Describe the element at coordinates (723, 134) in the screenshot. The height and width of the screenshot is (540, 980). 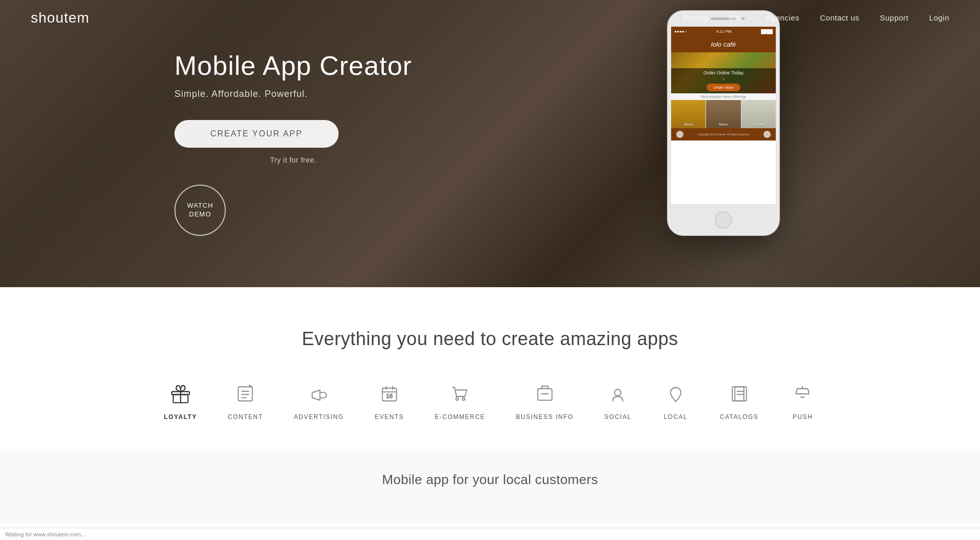
I see `phone-app-footer: Copyright 2013 loloernet, All Rights Res…` at that location.